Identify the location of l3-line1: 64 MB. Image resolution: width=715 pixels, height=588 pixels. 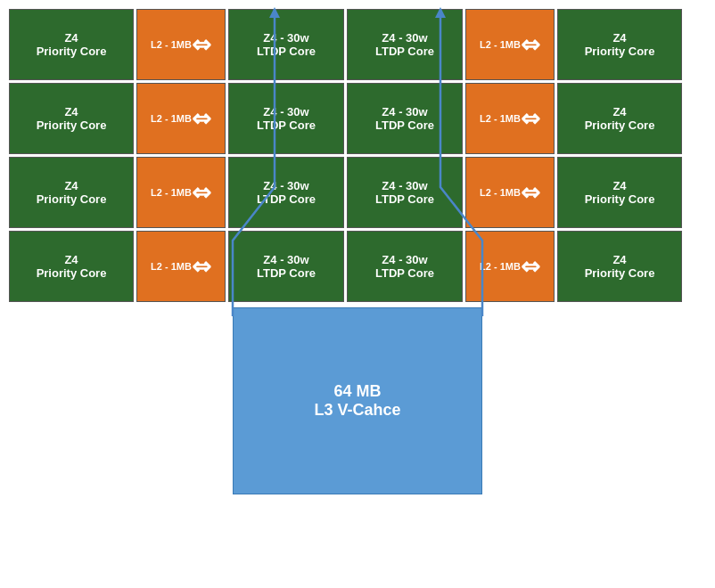
(357, 392).